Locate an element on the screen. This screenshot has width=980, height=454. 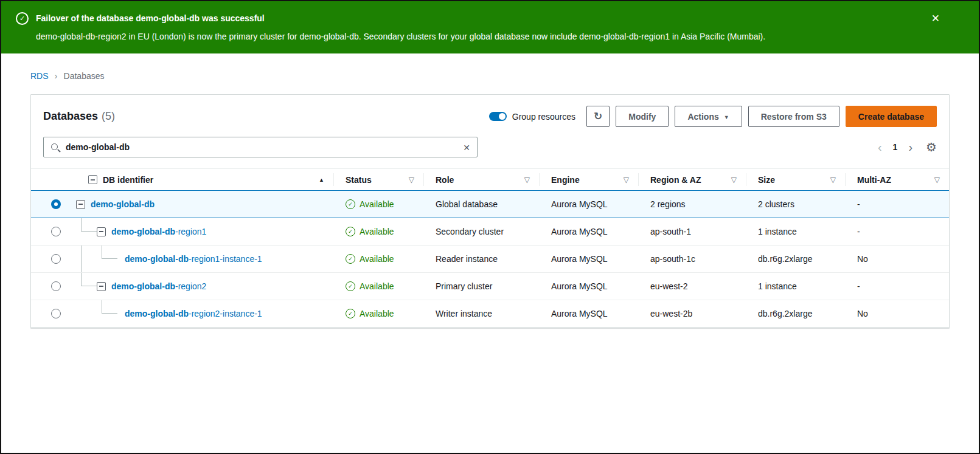
search-box: ✕ is located at coordinates (260, 147).